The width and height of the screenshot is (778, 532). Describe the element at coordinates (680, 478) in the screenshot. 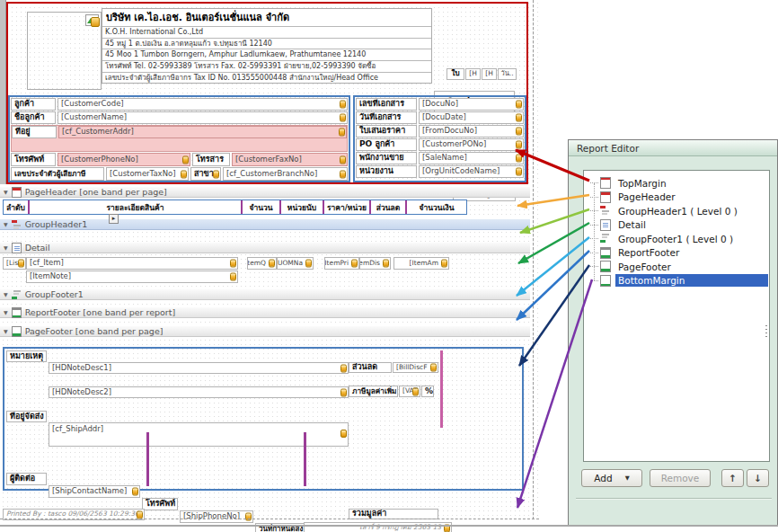

I see `remove-button: Remove` at that location.